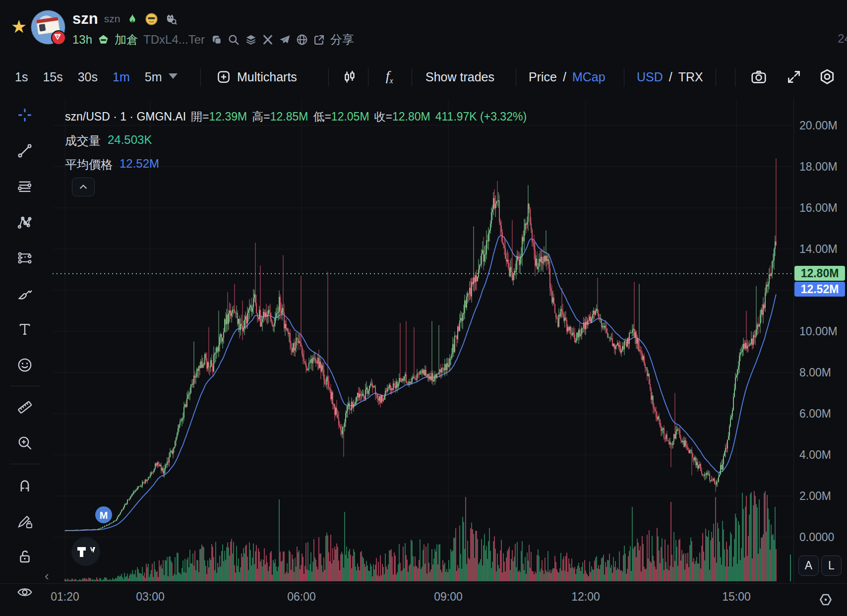 The height and width of the screenshot is (616, 847). Describe the element at coordinates (818, 208) in the screenshot. I see `price-tick-16.00M: 16.00M` at that location.